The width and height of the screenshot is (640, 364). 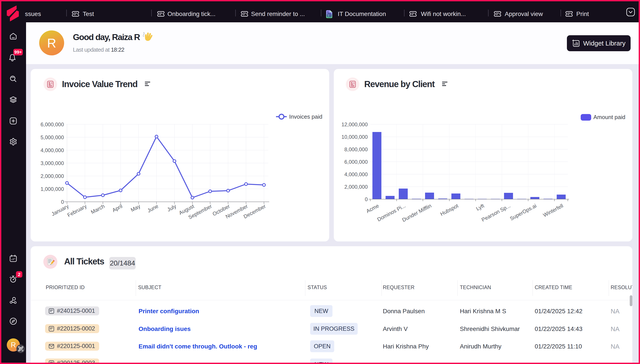 What do you see at coordinates (52, 189) in the screenshot?
I see `svg-text: 1,000,000` at bounding box center [52, 189].